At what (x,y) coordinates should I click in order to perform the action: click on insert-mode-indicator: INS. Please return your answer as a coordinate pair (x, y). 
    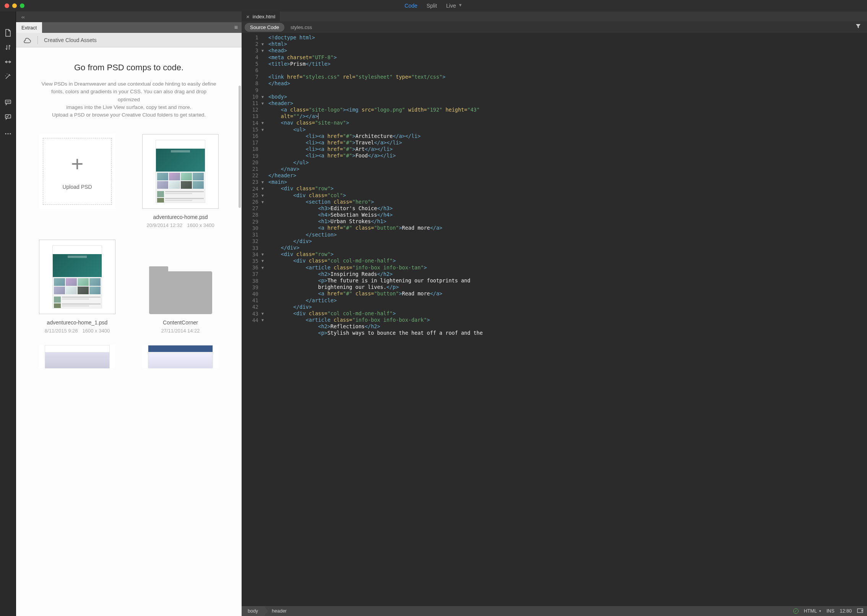
    Looking at the image, I should click on (830, 611).